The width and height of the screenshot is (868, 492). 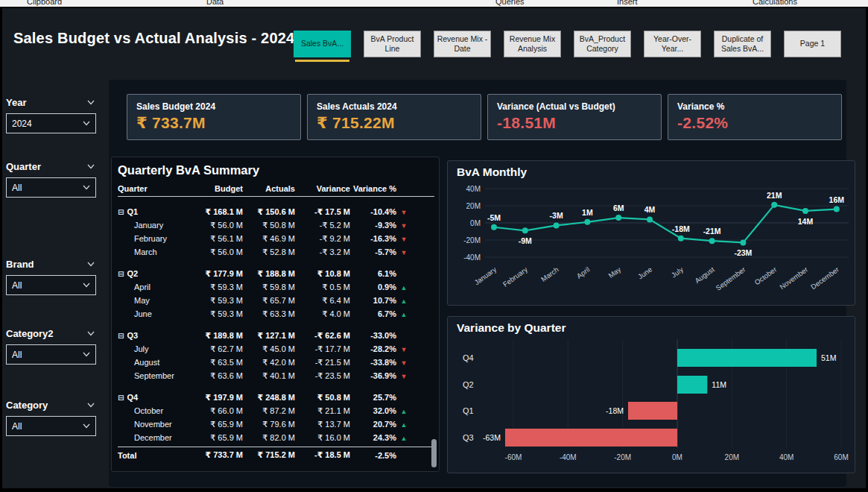 I want to click on table-scrollbar-thumb, so click(x=434, y=453).